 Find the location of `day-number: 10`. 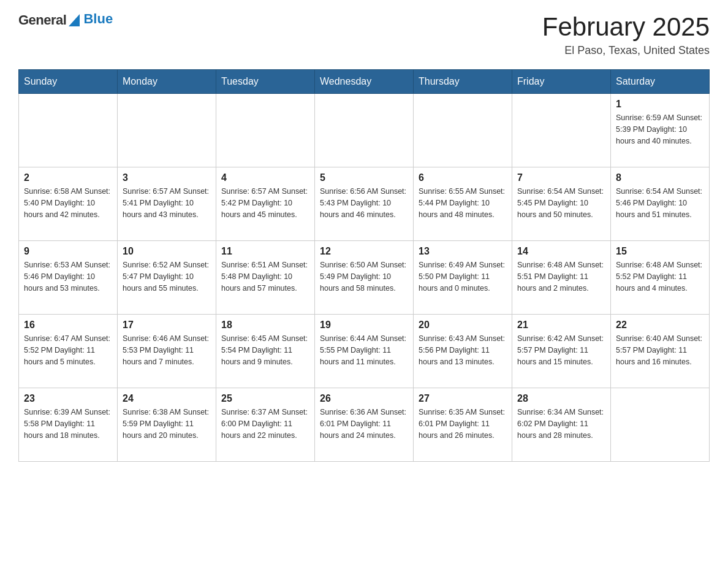

day-number: 10 is located at coordinates (167, 251).